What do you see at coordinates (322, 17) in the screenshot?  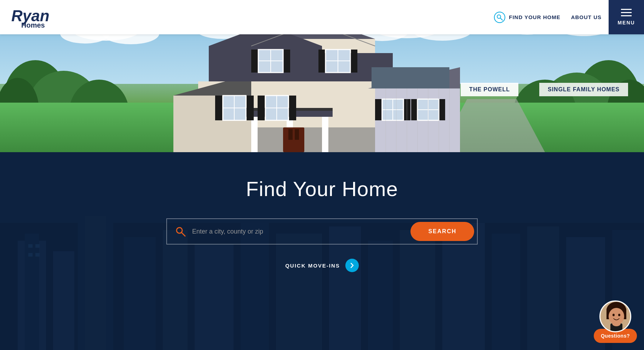 I see `header: Ryan Homes FIND YOUR HOME ABOUT US MENU` at bounding box center [322, 17].